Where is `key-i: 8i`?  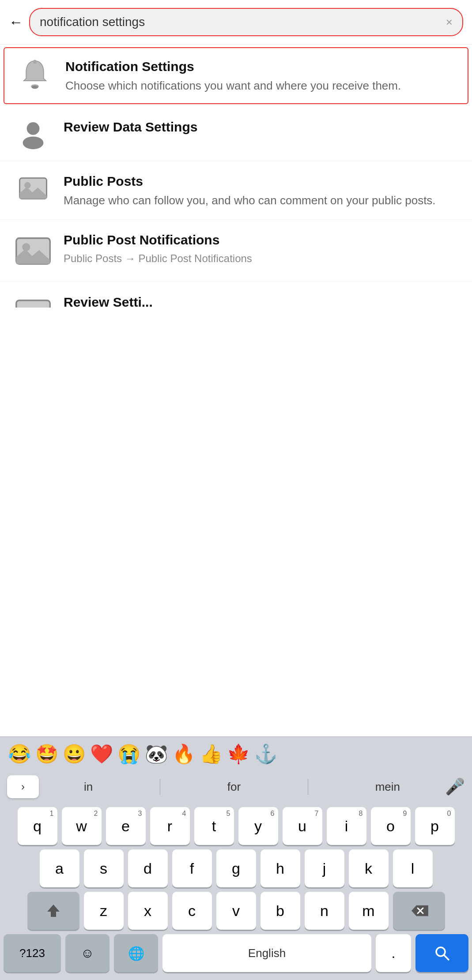
key-i: 8i is located at coordinates (347, 826).